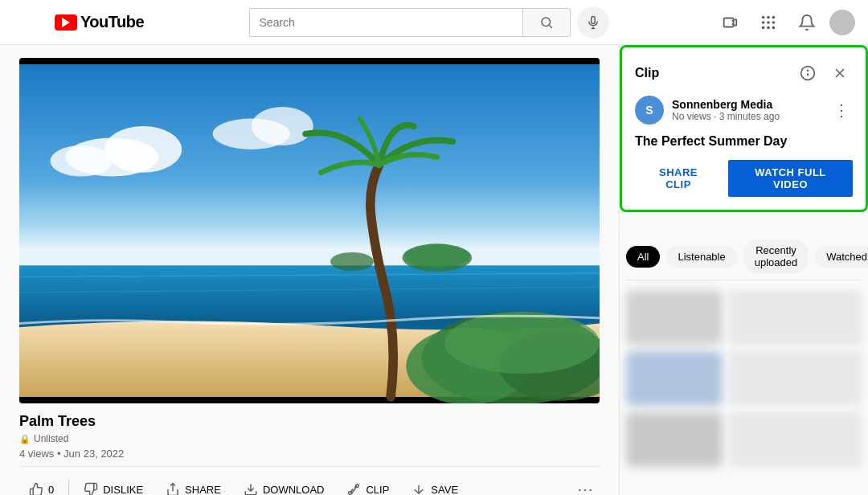 The width and height of the screenshot is (868, 495). What do you see at coordinates (419, 489) in the screenshot?
I see `save-icon` at bounding box center [419, 489].